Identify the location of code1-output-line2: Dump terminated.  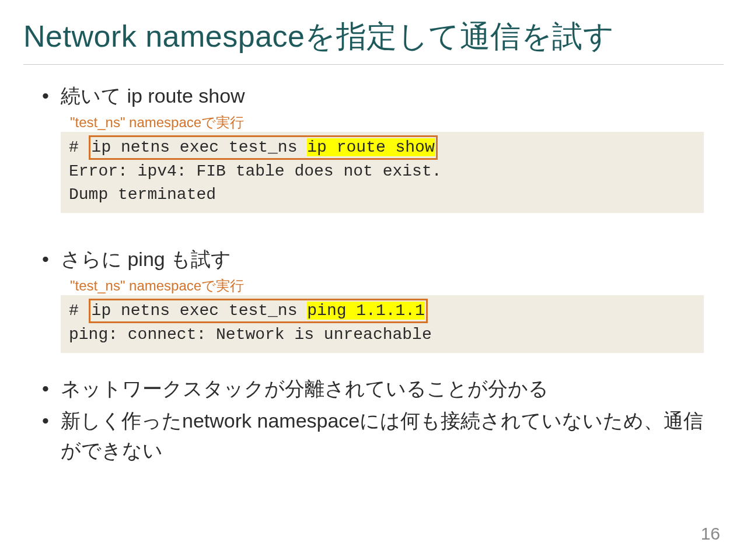
(382, 195).